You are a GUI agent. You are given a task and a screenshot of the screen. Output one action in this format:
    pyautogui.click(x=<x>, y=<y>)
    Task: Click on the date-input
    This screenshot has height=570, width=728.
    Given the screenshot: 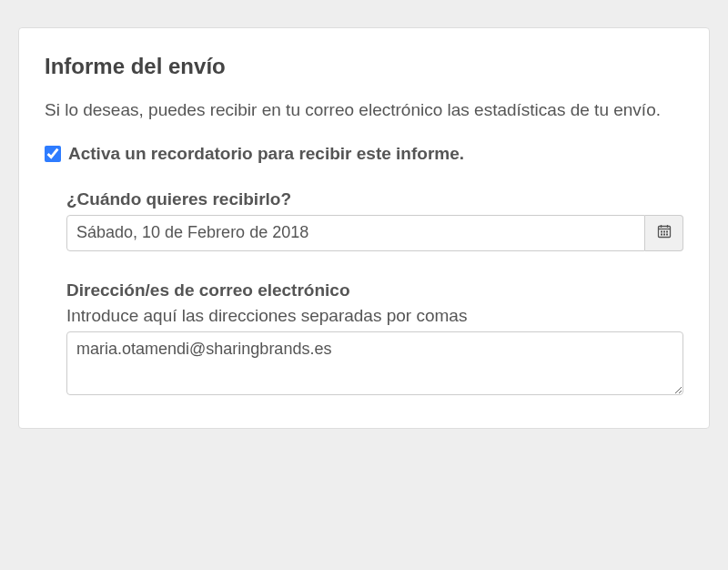 What is the action you would take?
    pyautogui.click(x=356, y=233)
    